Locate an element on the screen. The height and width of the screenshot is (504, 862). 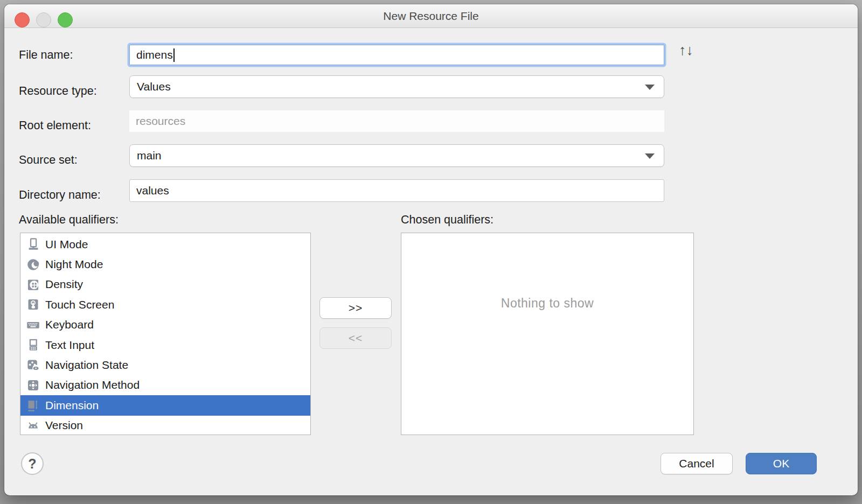
qualifier-item-label: Density is located at coordinates (64, 284).